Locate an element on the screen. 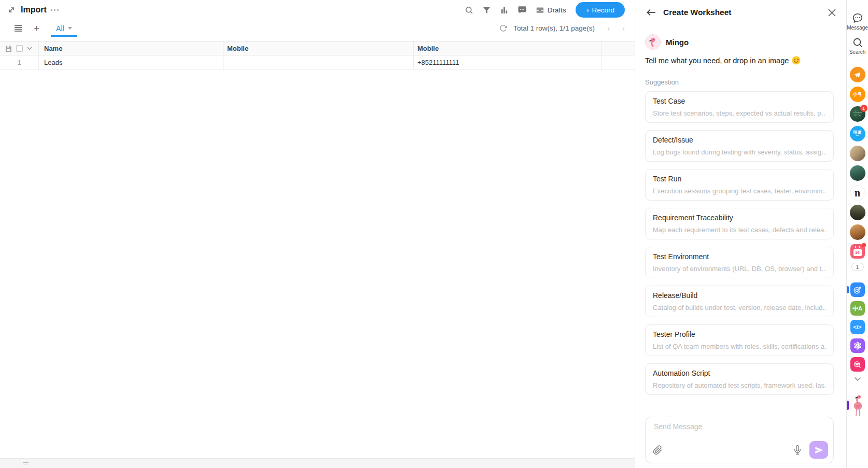  mingo-avatar is located at coordinates (653, 42).